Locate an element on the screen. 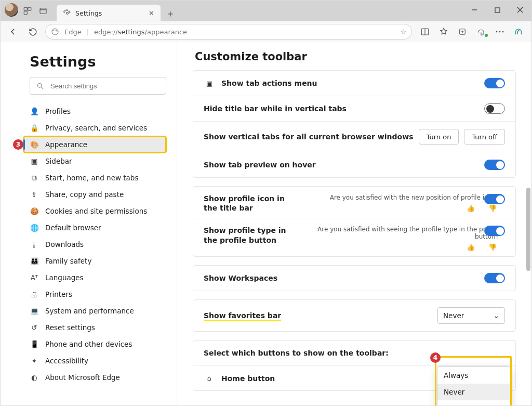  gear-icon is located at coordinates (67, 13).